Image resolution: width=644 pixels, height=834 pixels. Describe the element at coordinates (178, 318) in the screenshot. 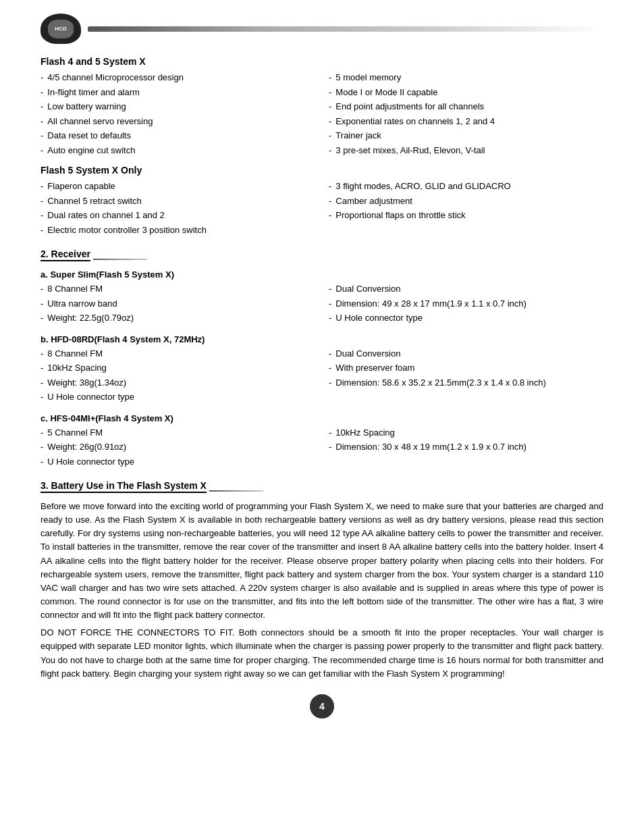

I see `list-item: -Weight: 22.5g(0.79oz)` at that location.